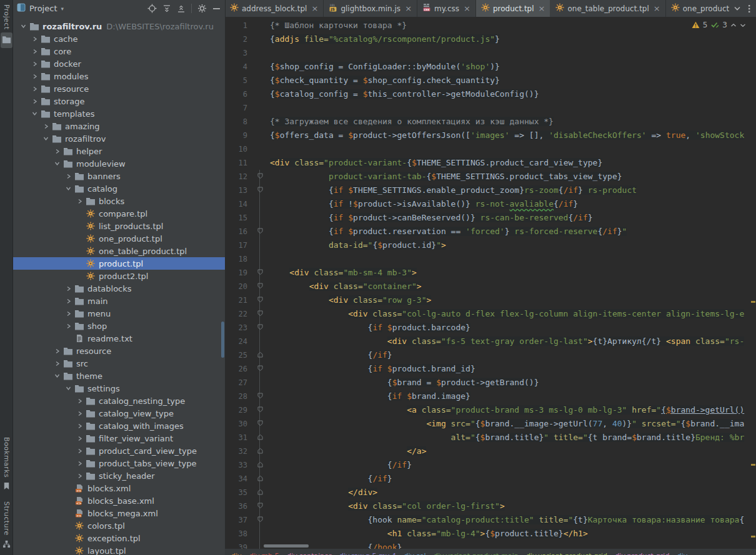 This screenshot has width=756, height=555. What do you see at coordinates (749, 9) in the screenshot?
I see `more-vertical-icon` at bounding box center [749, 9].